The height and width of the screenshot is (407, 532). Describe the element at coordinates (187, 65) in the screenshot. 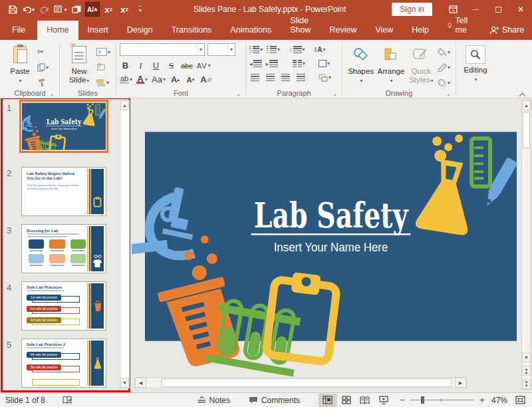

I see `text-shadow-button: abc` at that location.